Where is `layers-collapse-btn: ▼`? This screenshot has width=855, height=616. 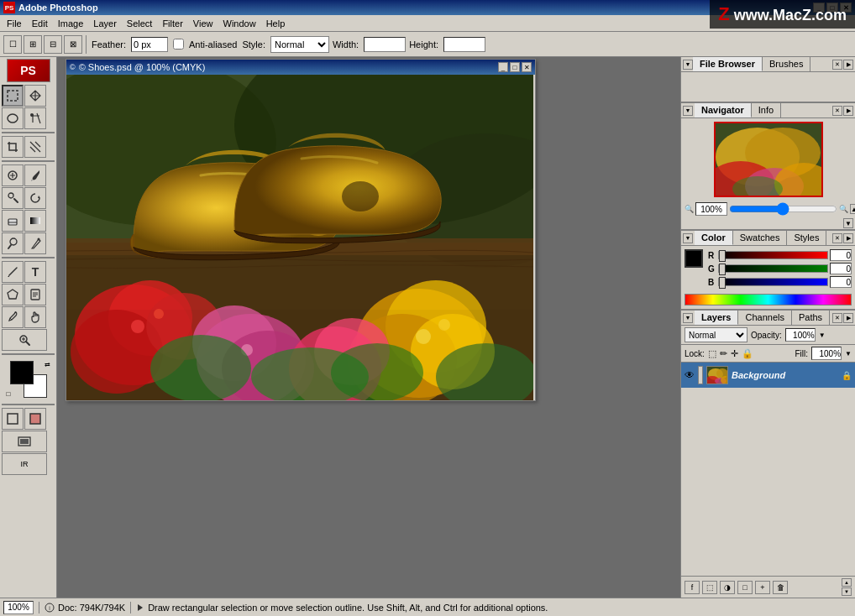 layers-collapse-btn: ▼ is located at coordinates (688, 318).